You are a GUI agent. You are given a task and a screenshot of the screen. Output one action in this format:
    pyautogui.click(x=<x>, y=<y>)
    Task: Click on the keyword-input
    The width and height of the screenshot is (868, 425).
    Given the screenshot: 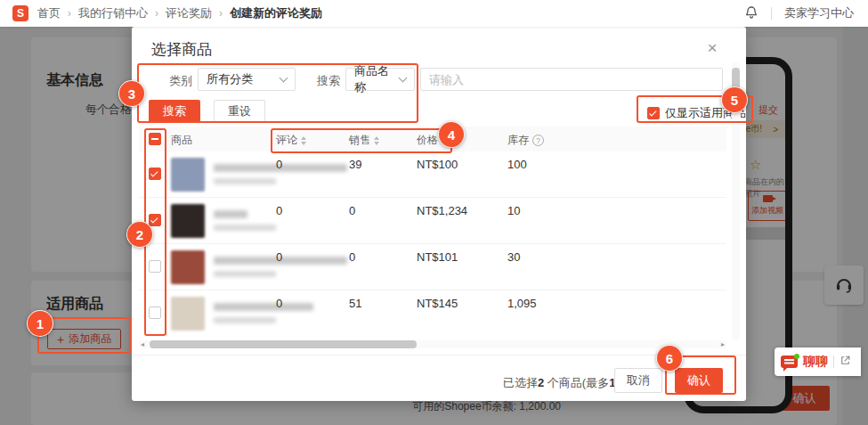 What is the action you would take?
    pyautogui.click(x=572, y=79)
    